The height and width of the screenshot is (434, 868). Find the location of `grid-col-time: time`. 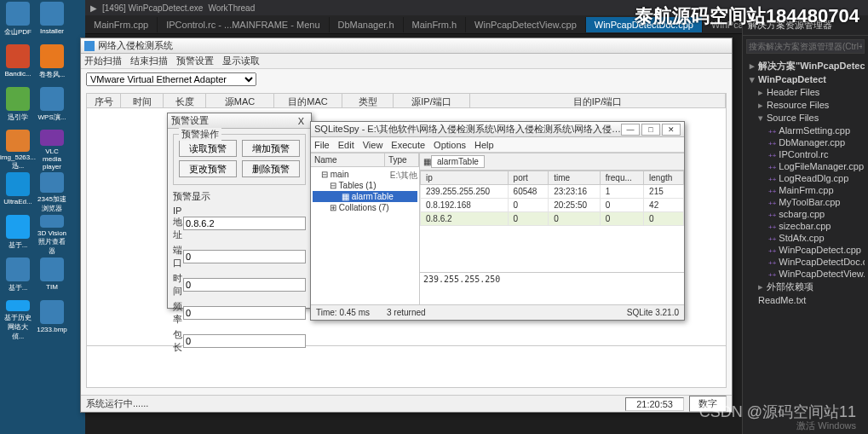

grid-col-time: time is located at coordinates (574, 178).